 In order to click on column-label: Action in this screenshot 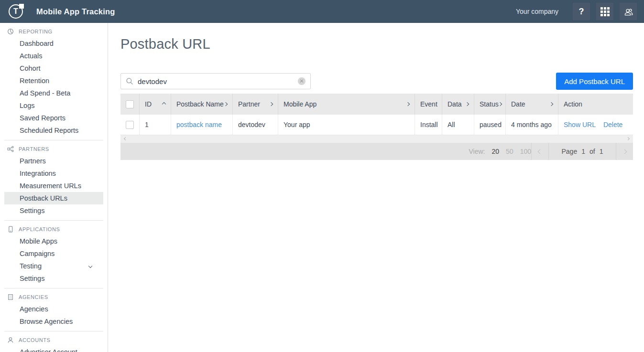, I will do `click(573, 104)`.